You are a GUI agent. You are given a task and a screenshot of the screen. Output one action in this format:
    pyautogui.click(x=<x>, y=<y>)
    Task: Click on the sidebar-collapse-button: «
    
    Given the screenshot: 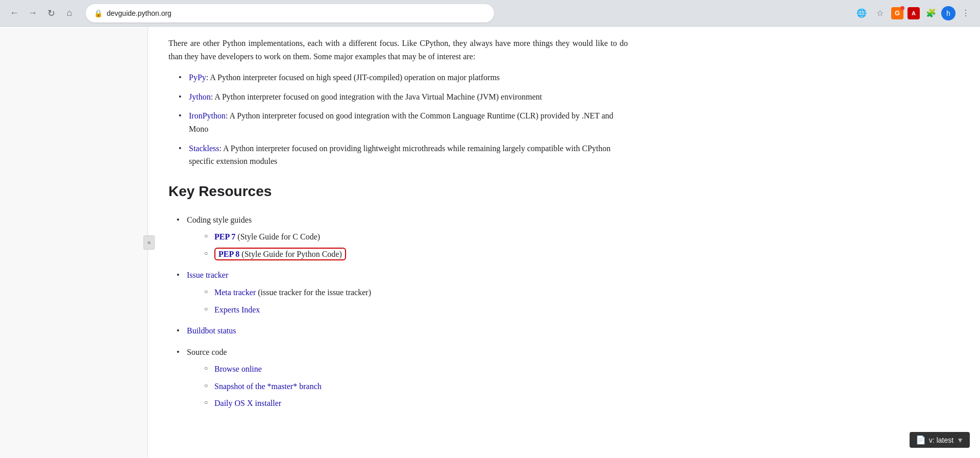 What is the action you would take?
    pyautogui.click(x=149, y=243)
    